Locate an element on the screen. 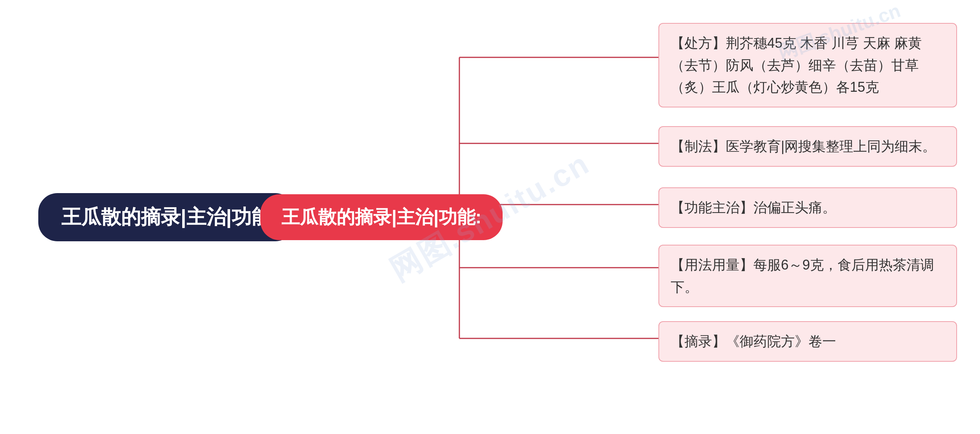 This screenshot has height=434, width=980. branch-box-1-text: 【处方】荆芥穗45克 木香 川芎 天麻 麻黄（去节）防风（去芦）细辛（去苗）甘草… is located at coordinates (796, 65).